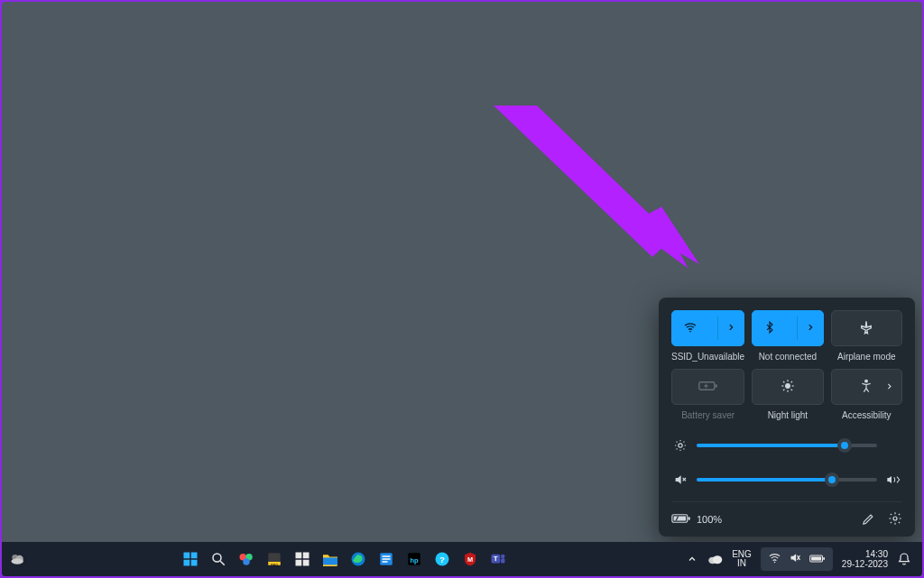  What do you see at coordinates (787, 480) in the screenshot?
I see `volume-slider-row` at bounding box center [787, 480].